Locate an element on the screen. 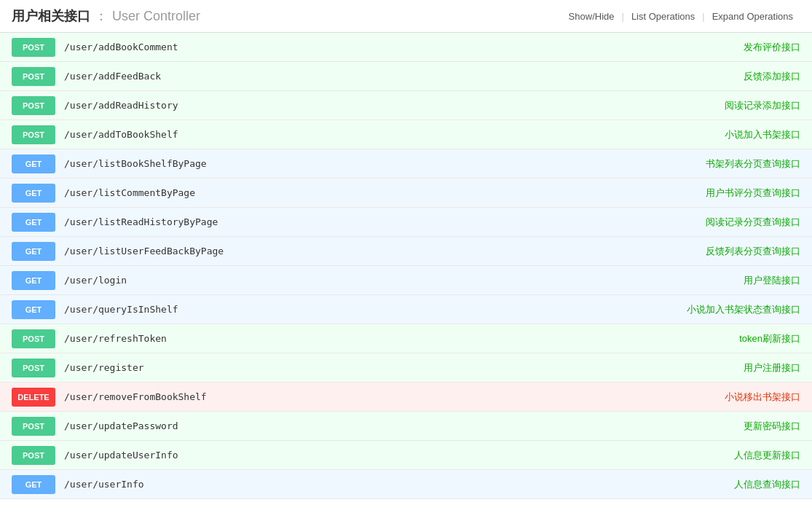  operation-row: GET/user/listBookShelfByPage书架列表分页查询接口 is located at coordinates (406, 164).